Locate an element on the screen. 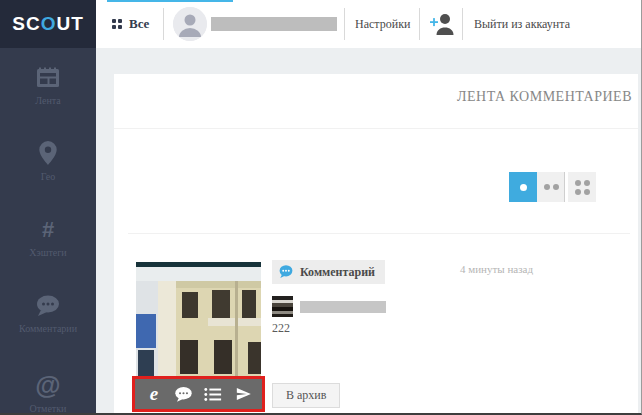 This screenshot has height=415, width=642. list-button is located at coordinates (213, 394).